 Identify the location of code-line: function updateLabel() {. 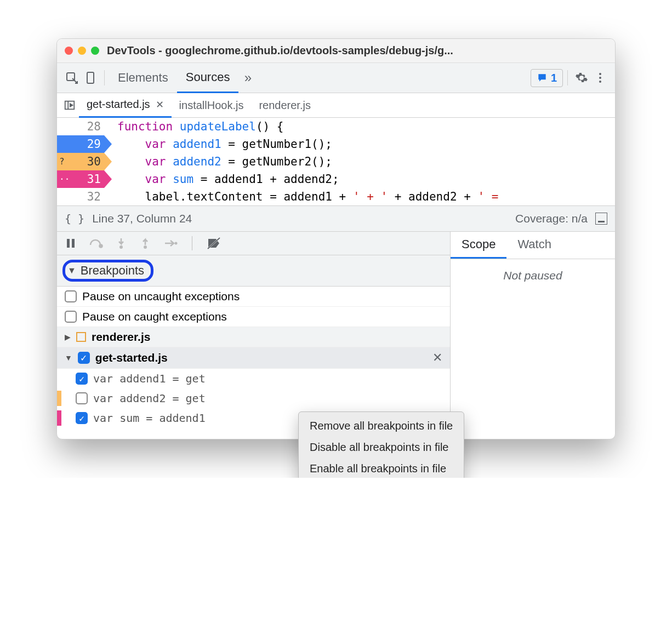
(194, 127).